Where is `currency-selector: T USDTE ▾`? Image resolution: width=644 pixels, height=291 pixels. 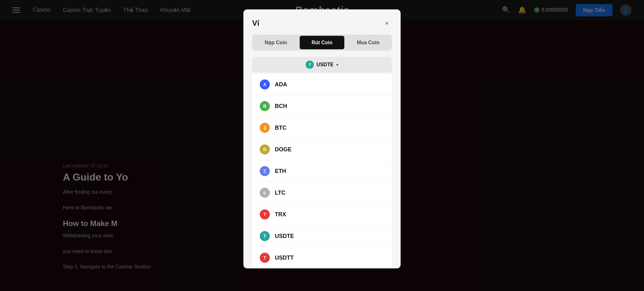
currency-selector: T USDTE ▾ is located at coordinates (322, 65).